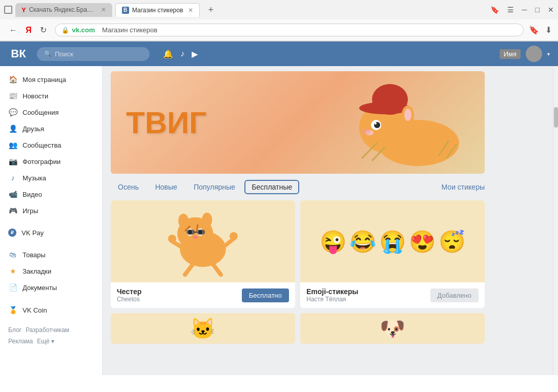  What do you see at coordinates (279, 30) in the screenshot?
I see `nav-bar: ← Я ↻ 🔒 vk.com Магазин стикеров 🔖 ⬇` at bounding box center [279, 30].